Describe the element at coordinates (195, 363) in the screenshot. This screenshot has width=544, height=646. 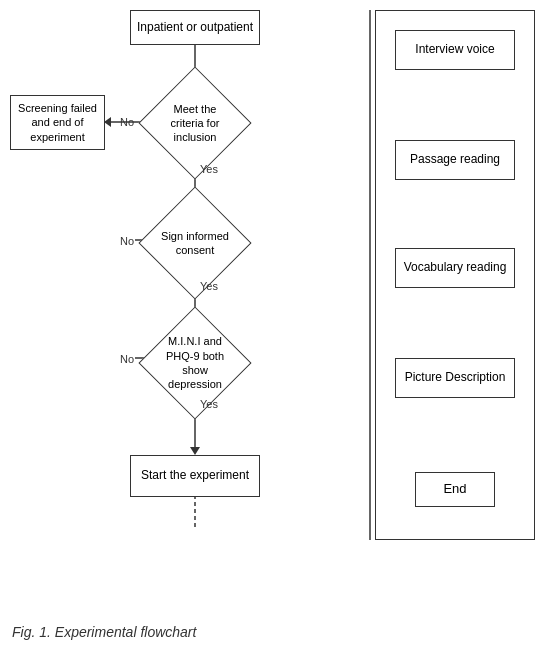
I see `mini-phq-diamond: M.I.N.I and PHQ-9 both show depression` at that location.